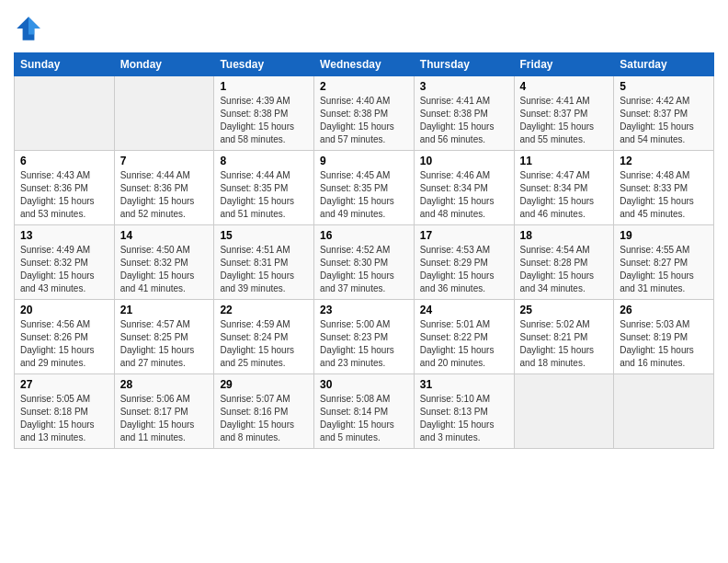  Describe the element at coordinates (664, 195) in the screenshot. I see `day-info: Sunrise: 4:48 AM Sunset: 8:33 PM Dayligh…` at that location.